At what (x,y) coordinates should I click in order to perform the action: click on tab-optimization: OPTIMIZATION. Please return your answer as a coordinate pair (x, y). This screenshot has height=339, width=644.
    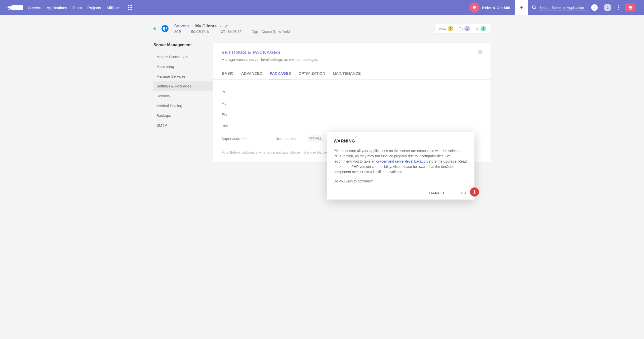
    Looking at the image, I should click on (312, 75).